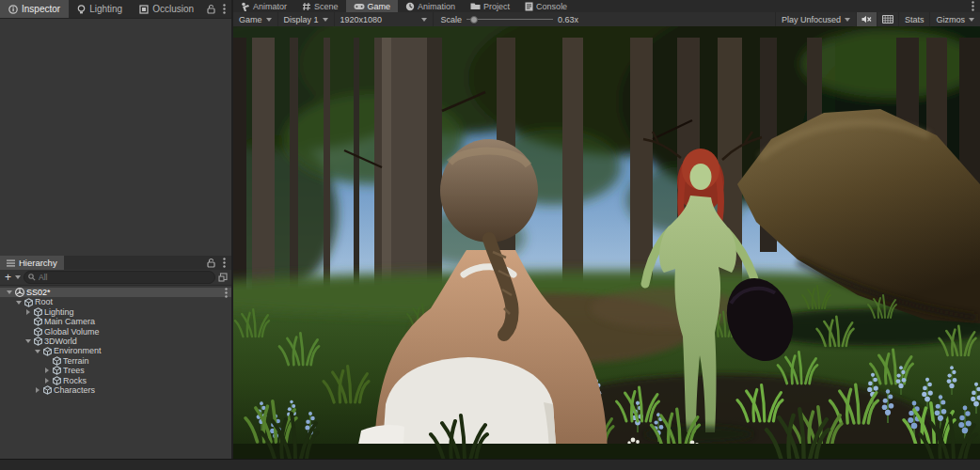  Describe the element at coordinates (116, 137) in the screenshot. I see `inspector-empty-body` at that location.